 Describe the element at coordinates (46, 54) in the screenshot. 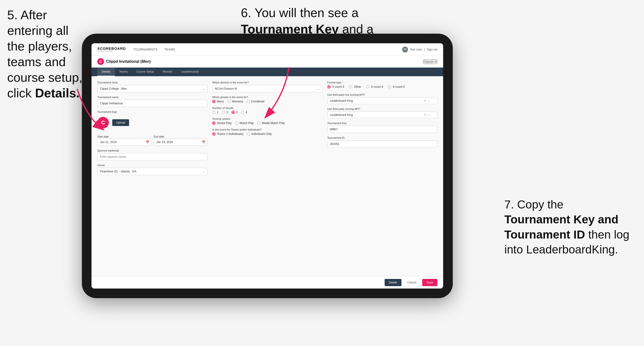

I see `annotation-step5: 5. After entering all the players, teams…` at that location.